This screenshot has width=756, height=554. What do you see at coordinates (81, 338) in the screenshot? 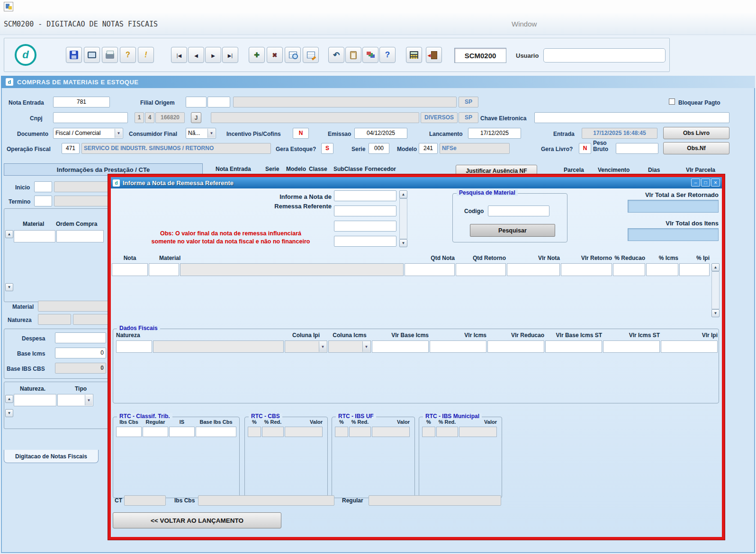
I see `despesa-field` at bounding box center [81, 338].